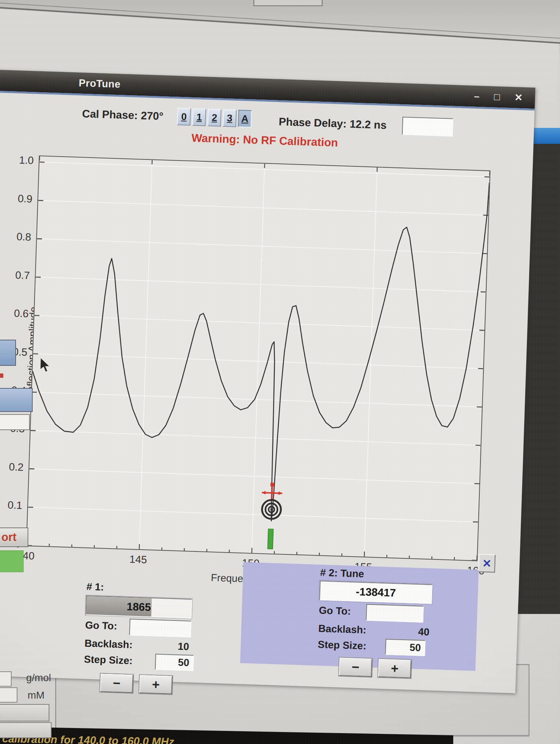  Describe the element at coordinates (183, 663) in the screenshot. I see `motor1-step-value: 50` at that location.